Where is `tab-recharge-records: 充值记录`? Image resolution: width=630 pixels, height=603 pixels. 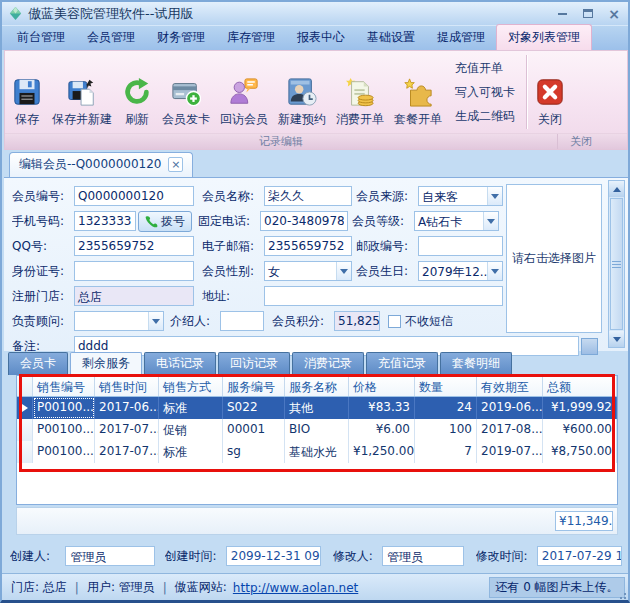 tab-recharge-records: 充值记录 is located at coordinates (402, 364).